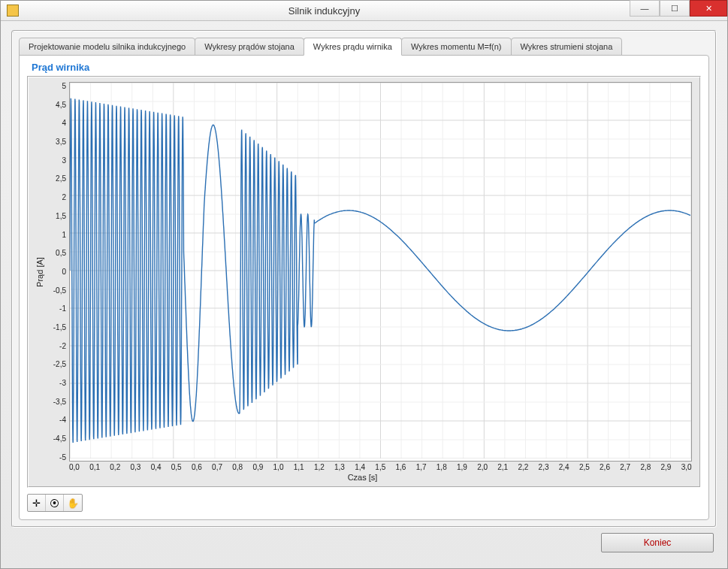  I want to click on maximize-button: ☐, so click(675, 8).